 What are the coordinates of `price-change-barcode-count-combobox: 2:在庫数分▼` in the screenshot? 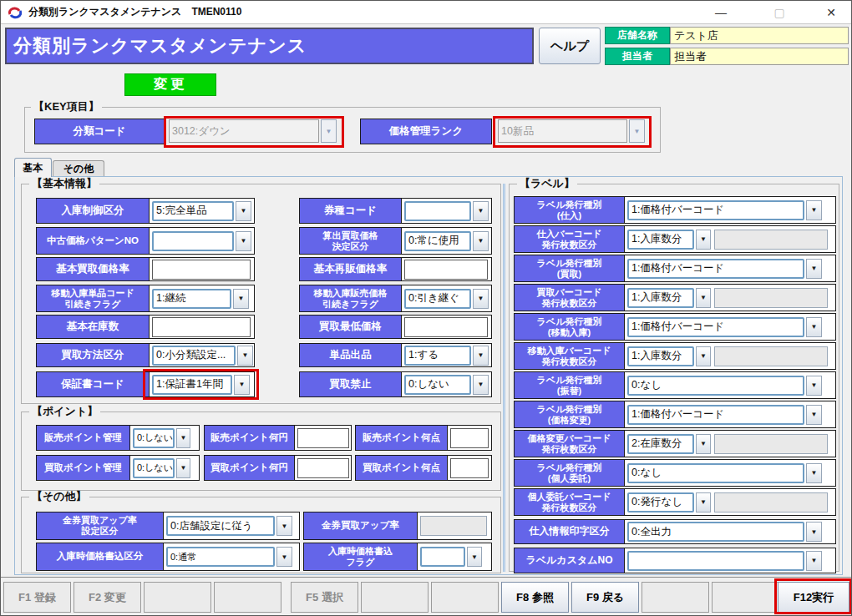 It's located at (669, 444).